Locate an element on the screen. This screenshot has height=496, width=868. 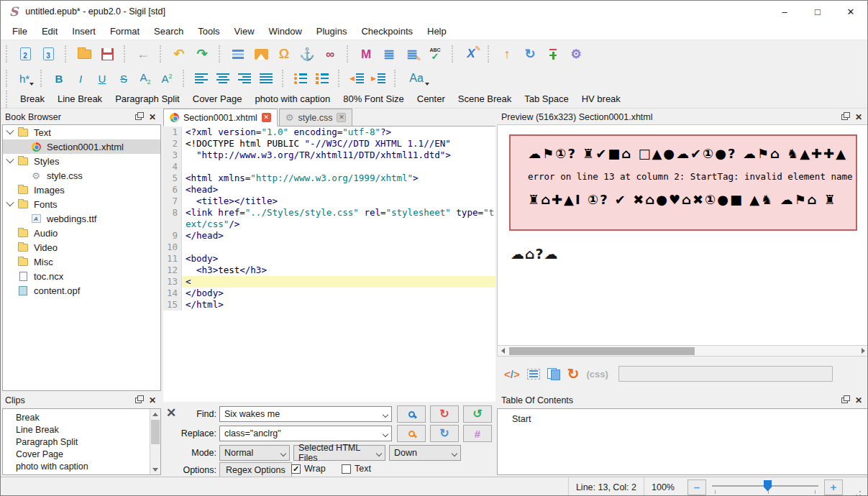
find-next-button is located at coordinates (411, 414).